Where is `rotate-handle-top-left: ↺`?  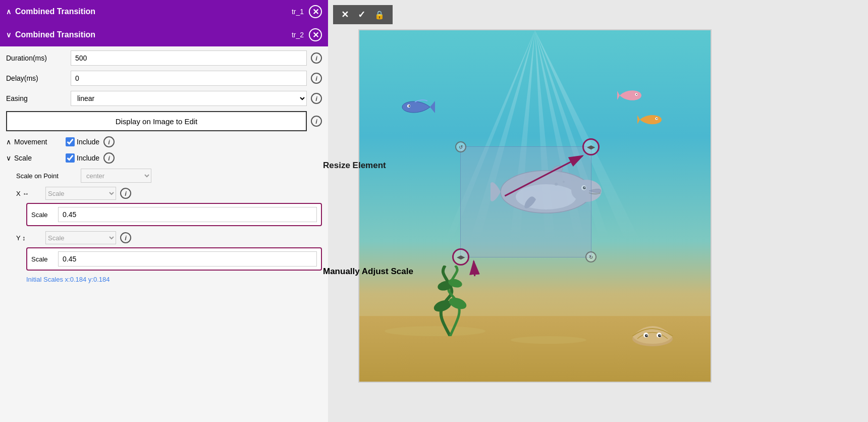
rotate-handle-top-left: ↺ is located at coordinates (461, 147).